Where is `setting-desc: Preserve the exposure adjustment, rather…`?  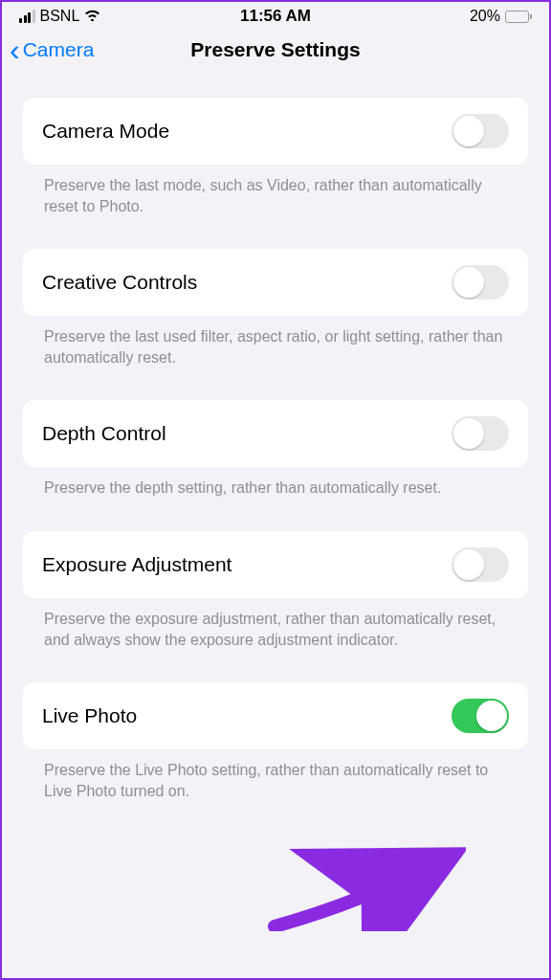 setting-desc: Preserve the exposure adjustment, rather… is located at coordinates (276, 624).